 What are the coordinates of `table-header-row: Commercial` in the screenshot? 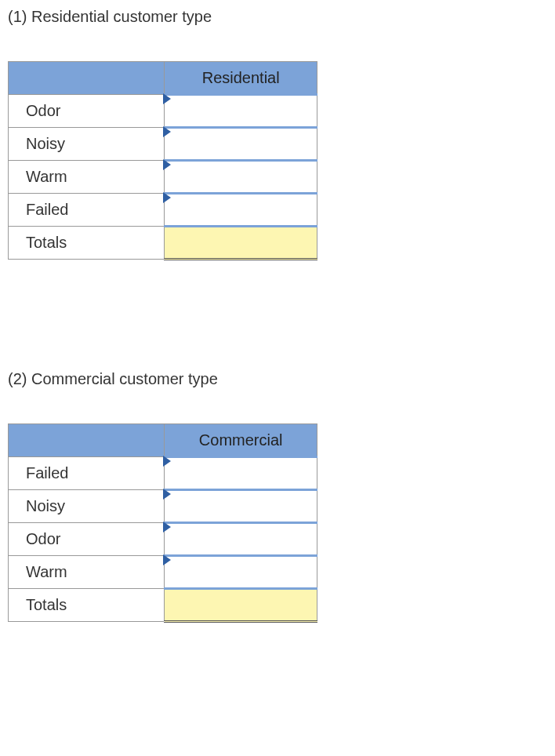 It's located at (163, 441).